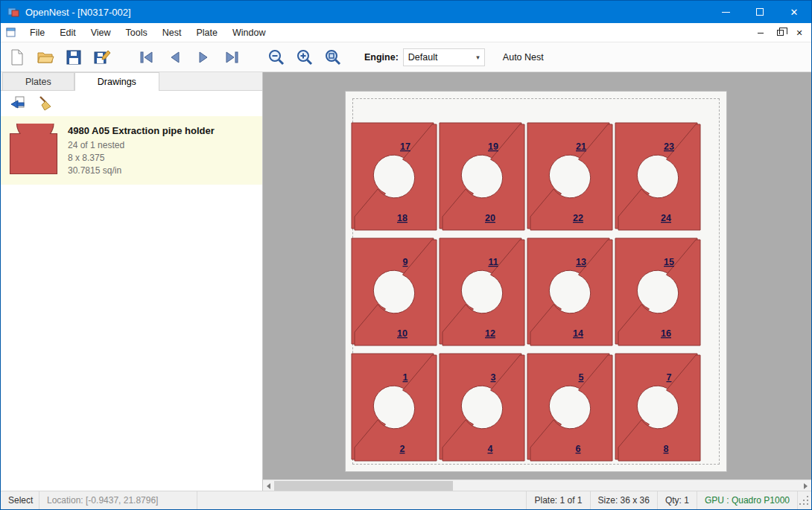  I want to click on go-first-button, so click(147, 57).